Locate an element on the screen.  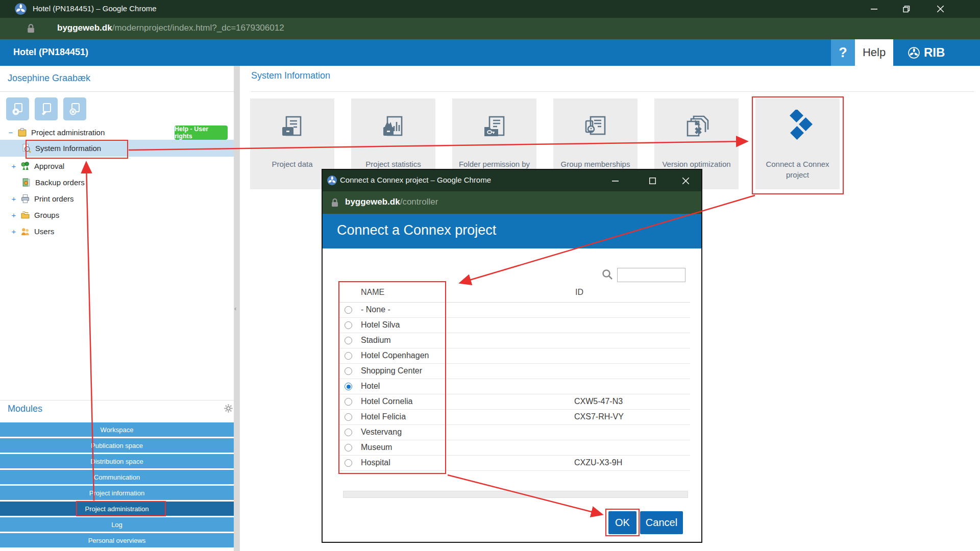
dialog-banner: Connect a Connex project is located at coordinates (512, 231).